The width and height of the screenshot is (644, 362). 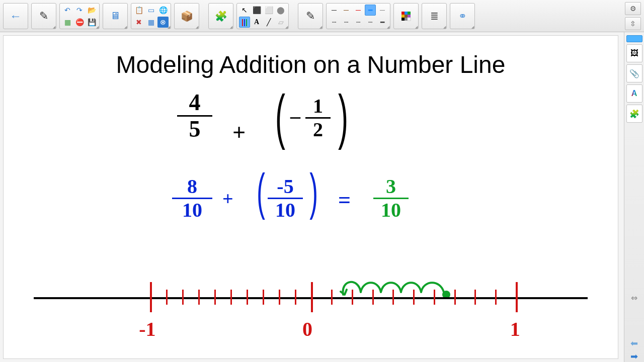 I want to click on blu-plus: +, so click(x=228, y=199).